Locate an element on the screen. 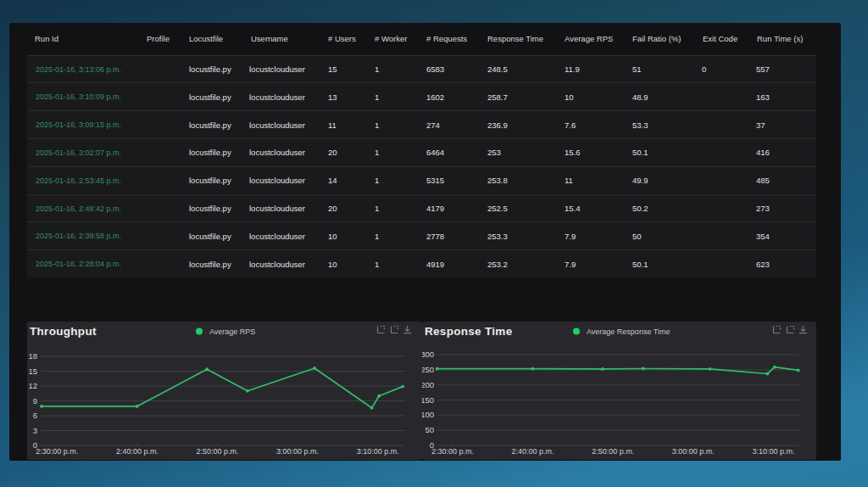 The image size is (868, 487). svg-text: 9 is located at coordinates (36, 400).